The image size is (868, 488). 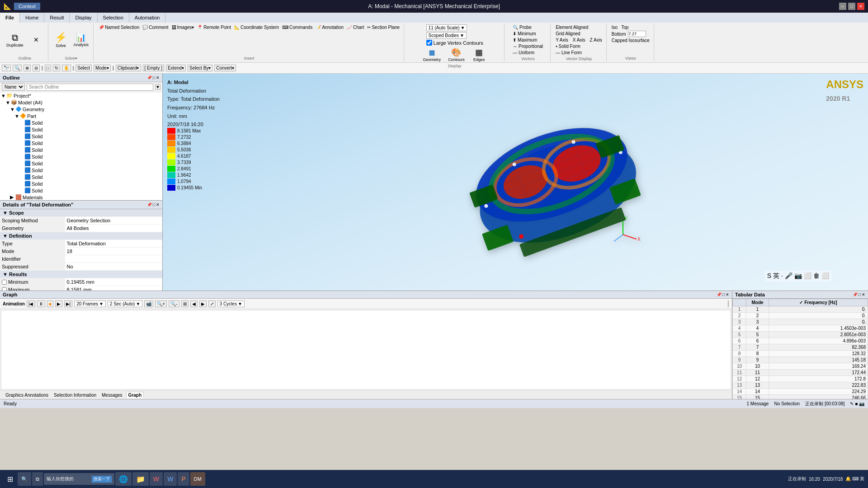 I want to click on anim-play-back: ⏸, so click(x=41, y=304).